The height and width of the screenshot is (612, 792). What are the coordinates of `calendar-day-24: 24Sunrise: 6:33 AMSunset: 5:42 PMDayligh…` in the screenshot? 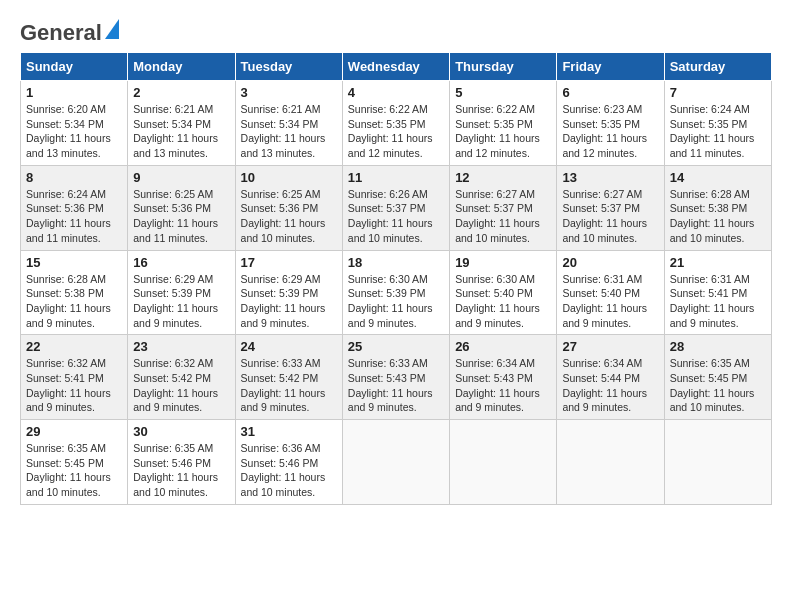 It's located at (288, 378).